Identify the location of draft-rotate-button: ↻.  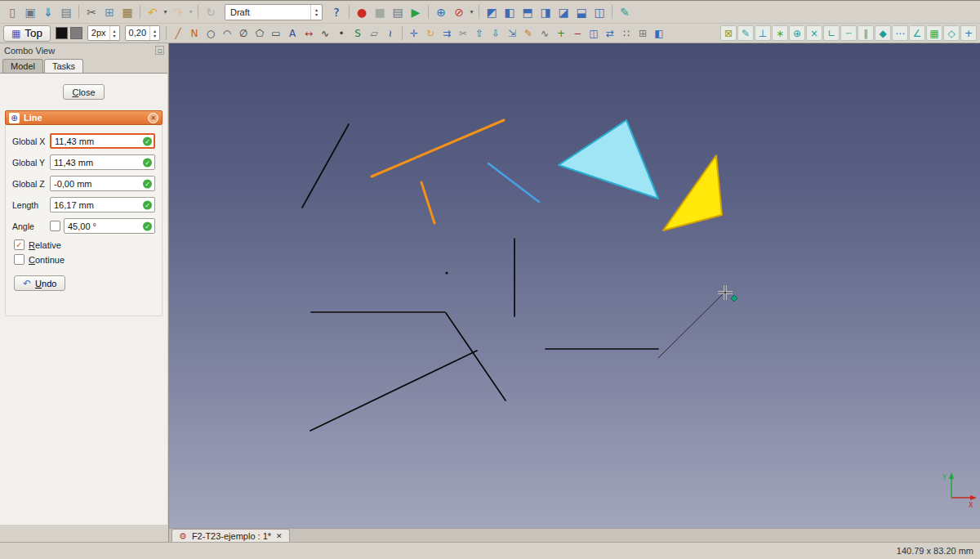
(430, 33).